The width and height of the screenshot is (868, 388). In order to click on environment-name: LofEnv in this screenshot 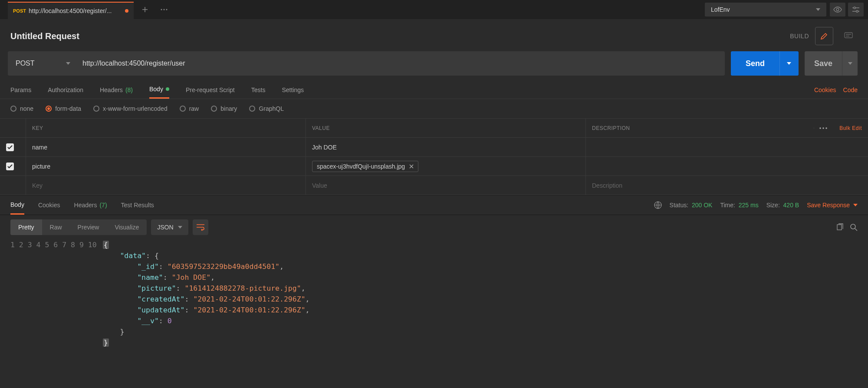, I will do `click(720, 10)`.